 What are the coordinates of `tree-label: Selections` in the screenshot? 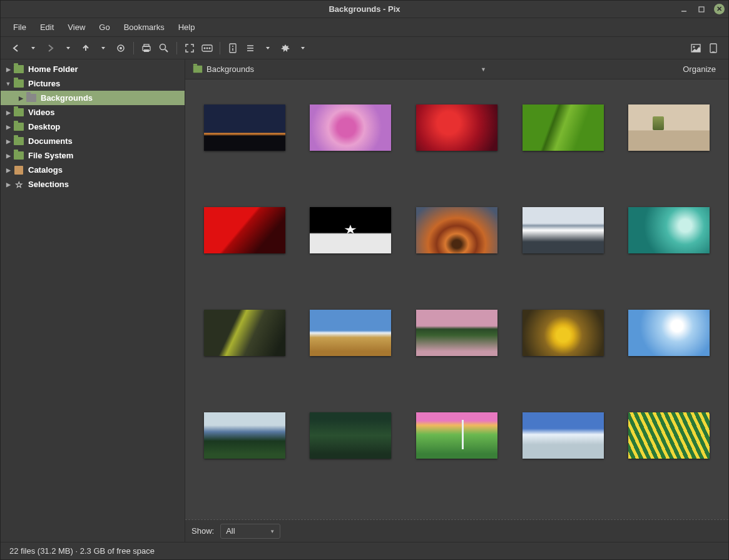 It's located at (49, 184).